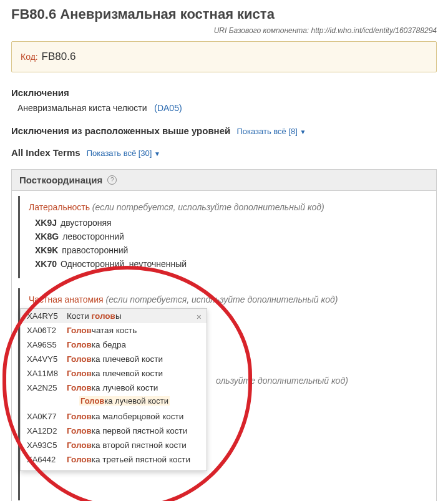 The width and height of the screenshot is (448, 501). I want to click on postcoordination-title: Посткоординация, so click(61, 180).